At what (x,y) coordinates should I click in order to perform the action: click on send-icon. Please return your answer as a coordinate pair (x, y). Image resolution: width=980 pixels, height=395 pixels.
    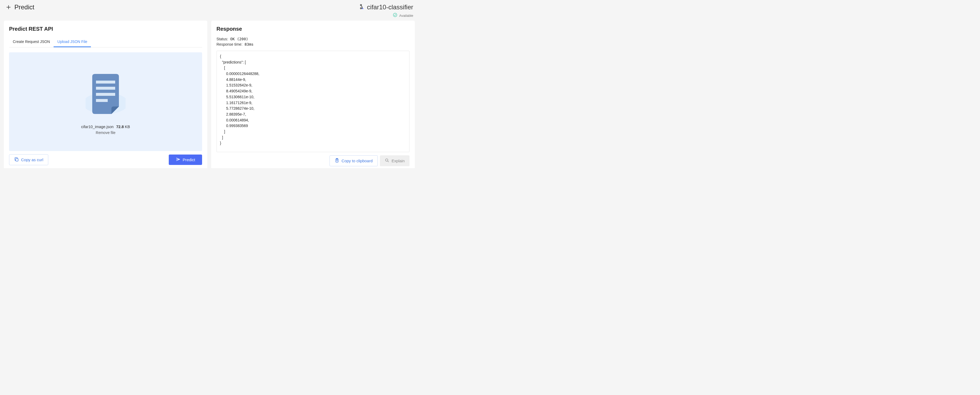
    Looking at the image, I should click on (178, 160).